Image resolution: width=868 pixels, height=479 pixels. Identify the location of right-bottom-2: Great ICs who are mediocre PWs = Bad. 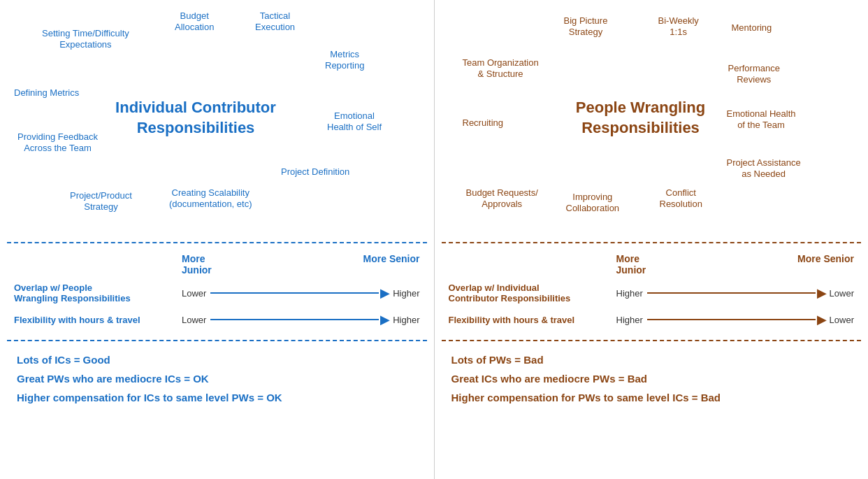
(651, 379).